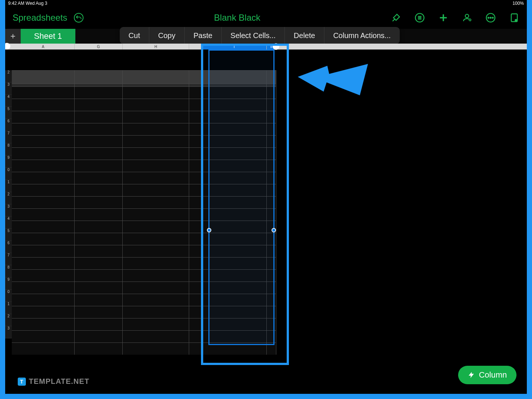 Image resolution: width=532 pixels, height=399 pixels. I want to click on context-menu: Cut Copy Paste Select Cells... Delete Co…, so click(260, 35).